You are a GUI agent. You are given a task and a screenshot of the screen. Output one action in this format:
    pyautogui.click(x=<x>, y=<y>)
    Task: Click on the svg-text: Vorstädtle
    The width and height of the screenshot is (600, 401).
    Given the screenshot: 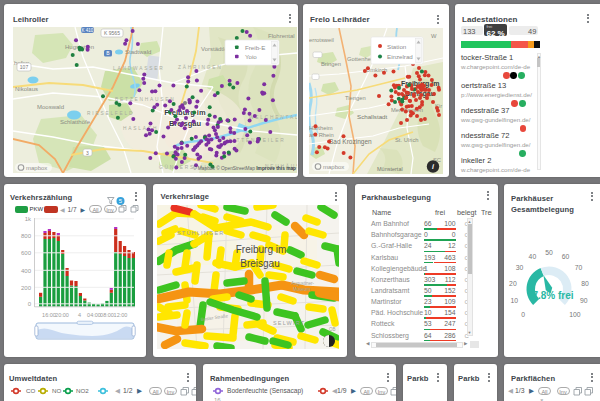 What is the action you would take?
    pyautogui.click(x=214, y=49)
    